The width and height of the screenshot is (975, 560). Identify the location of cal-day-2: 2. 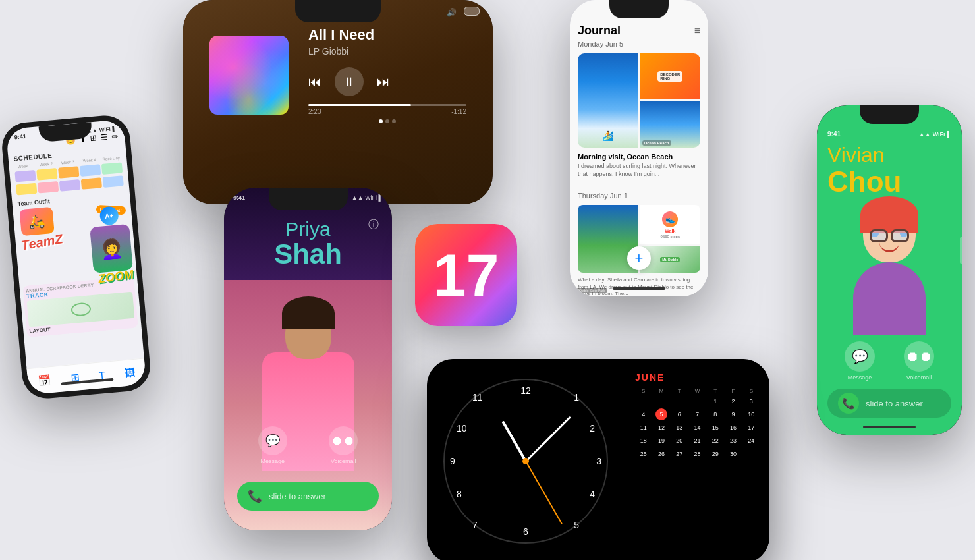
(733, 401).